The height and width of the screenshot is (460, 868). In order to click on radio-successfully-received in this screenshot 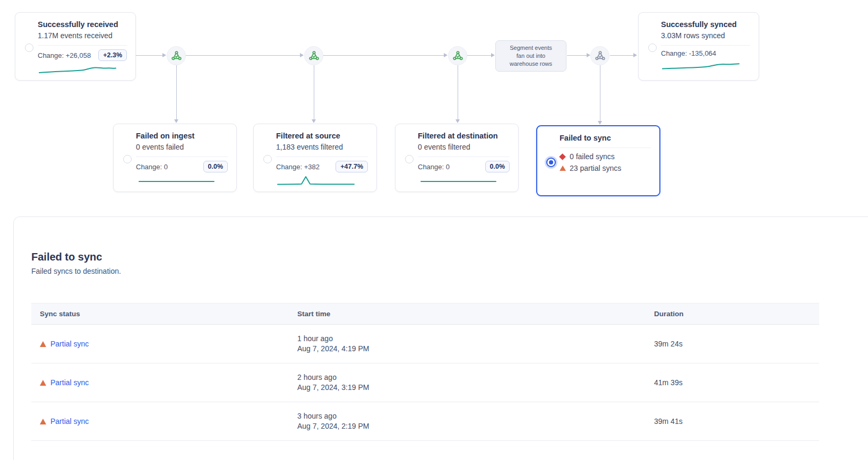, I will do `click(29, 48)`.